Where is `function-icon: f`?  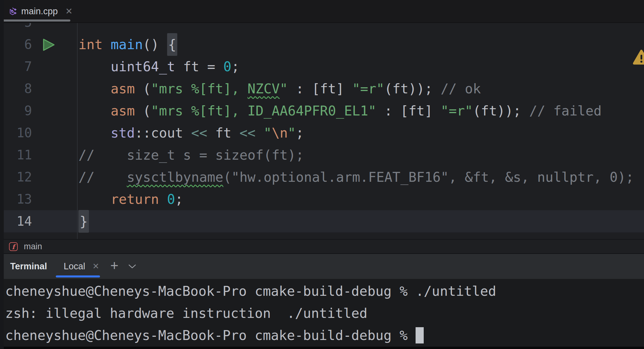
function-icon: f is located at coordinates (13, 247).